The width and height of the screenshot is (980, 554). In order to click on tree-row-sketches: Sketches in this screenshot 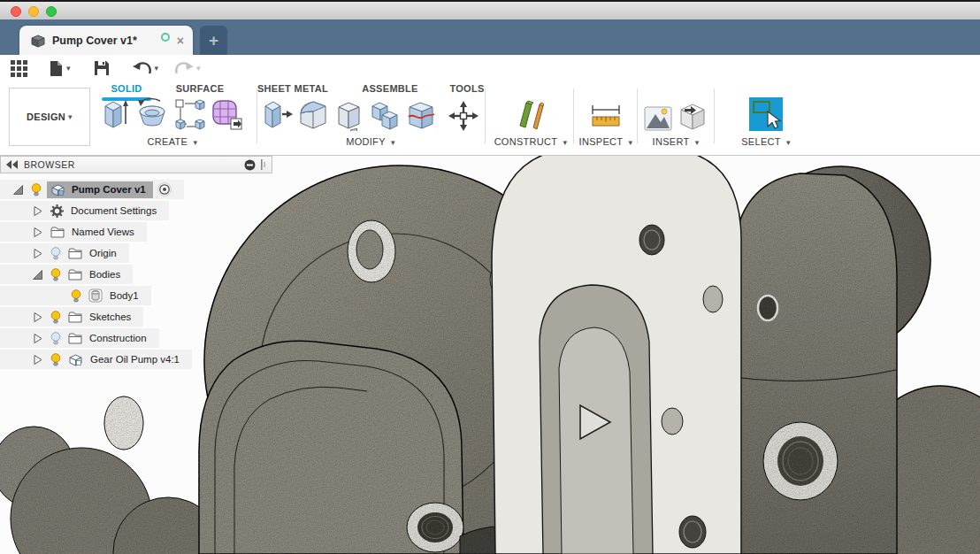, I will do `click(72, 317)`.